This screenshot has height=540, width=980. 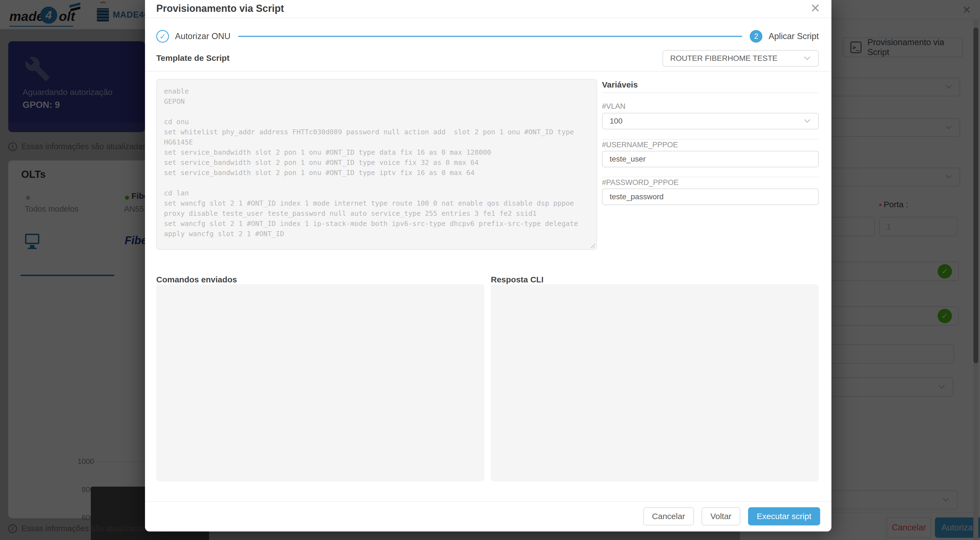 I want to click on template-select-value: ROUTER FIBERHOME TESTE, so click(x=724, y=59).